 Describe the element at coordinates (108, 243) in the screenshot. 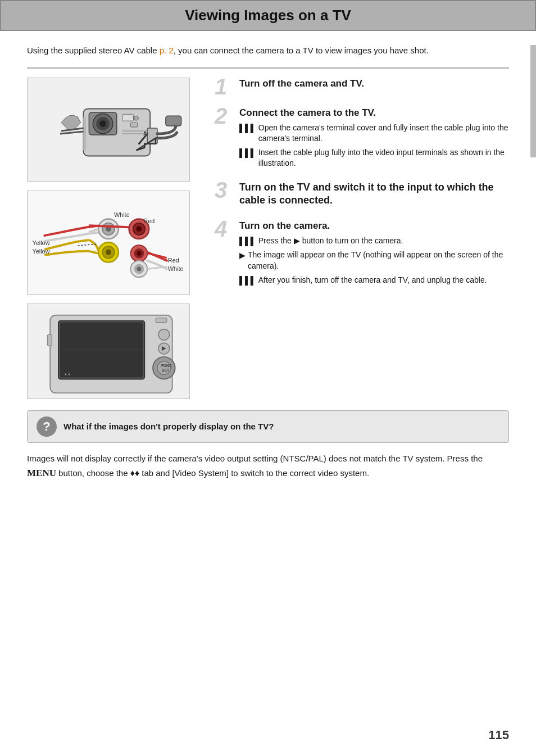

I see `av-connectors-image: Yellow Yellow White Red Red White` at that location.